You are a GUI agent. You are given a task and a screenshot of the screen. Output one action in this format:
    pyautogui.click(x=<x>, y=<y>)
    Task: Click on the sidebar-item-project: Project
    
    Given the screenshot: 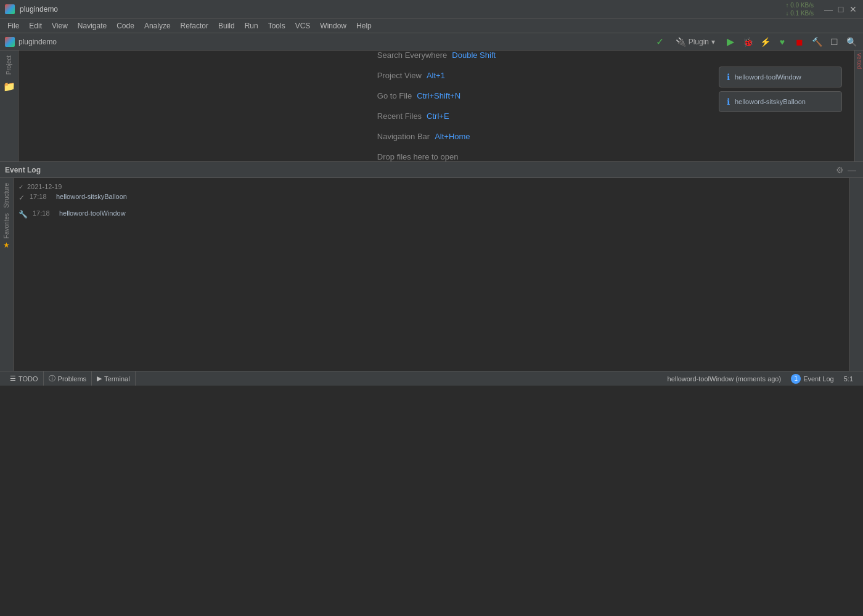 What is the action you would take?
    pyautogui.click(x=9, y=65)
    